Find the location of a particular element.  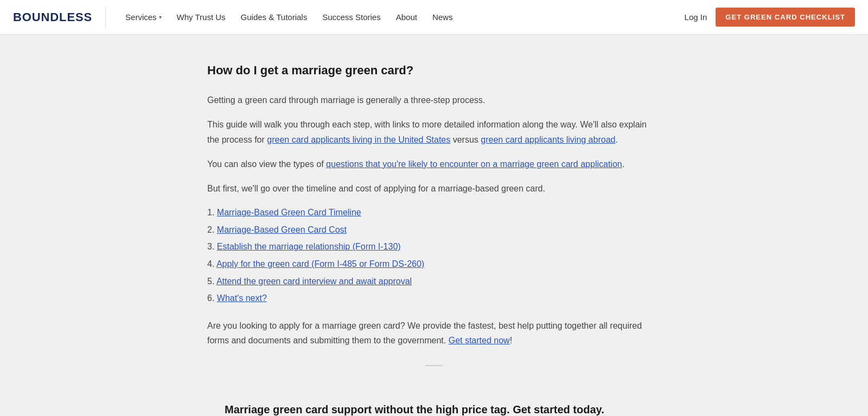

toc-link-4: Apply for the green card (Form I-485 or … is located at coordinates (320, 264).